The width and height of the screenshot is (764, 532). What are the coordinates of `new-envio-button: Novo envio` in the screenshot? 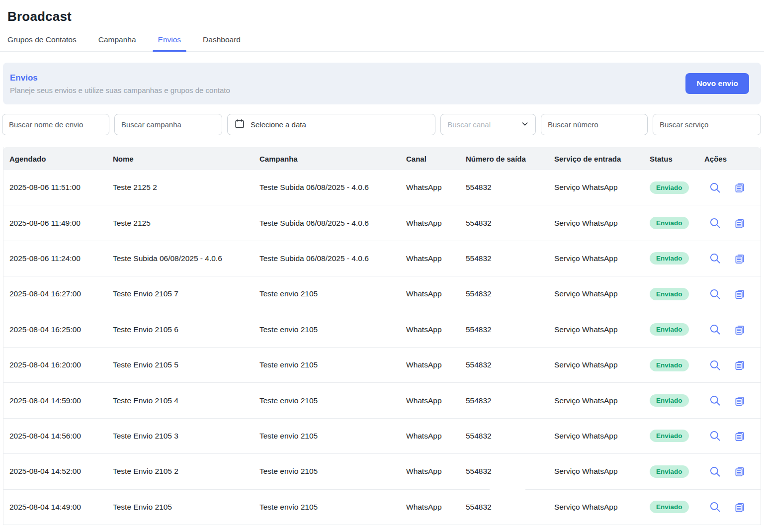 It's located at (717, 84).